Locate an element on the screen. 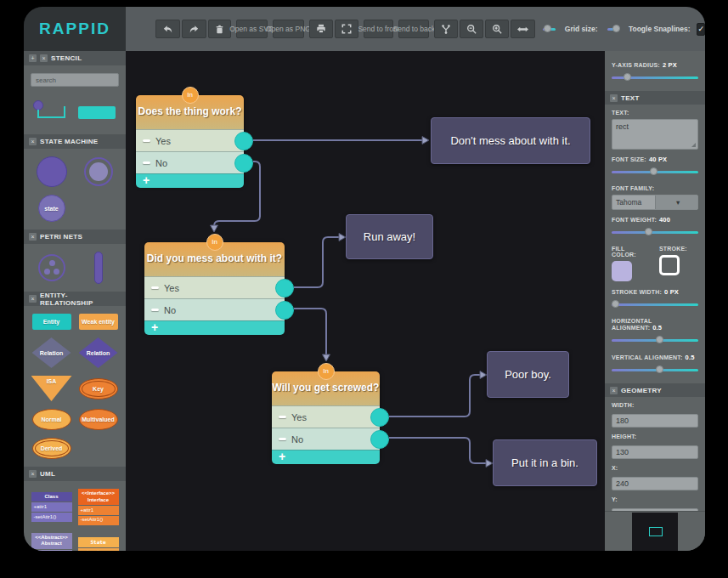 This screenshot has height=578, width=728. input-height is located at coordinates (655, 452).